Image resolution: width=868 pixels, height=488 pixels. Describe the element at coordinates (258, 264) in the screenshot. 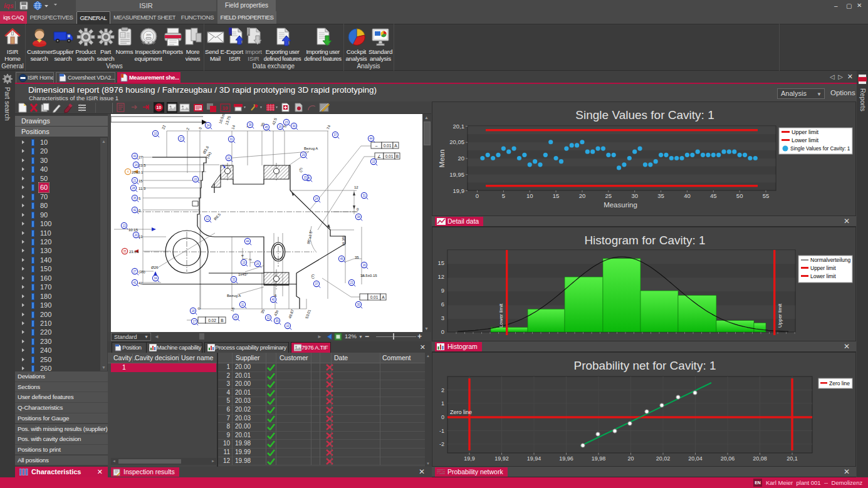

I see `svg-text: 26` at that location.